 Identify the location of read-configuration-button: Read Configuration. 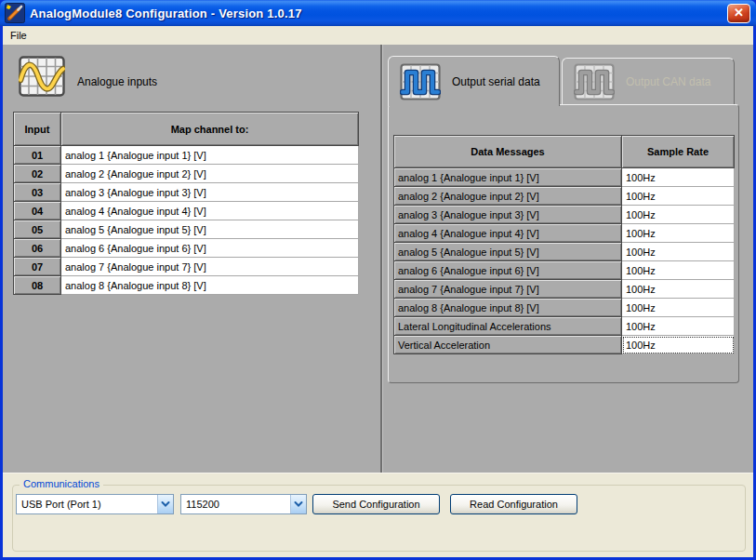
(513, 504).